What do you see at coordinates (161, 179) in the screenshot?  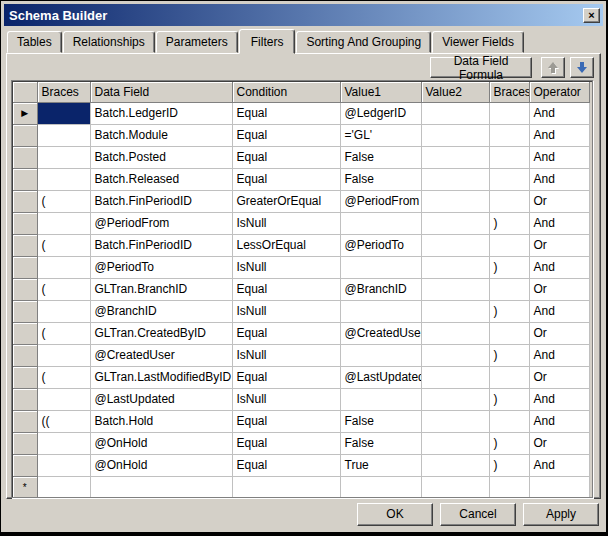 I see `grid-cell-data-field: Batch.Released` at bounding box center [161, 179].